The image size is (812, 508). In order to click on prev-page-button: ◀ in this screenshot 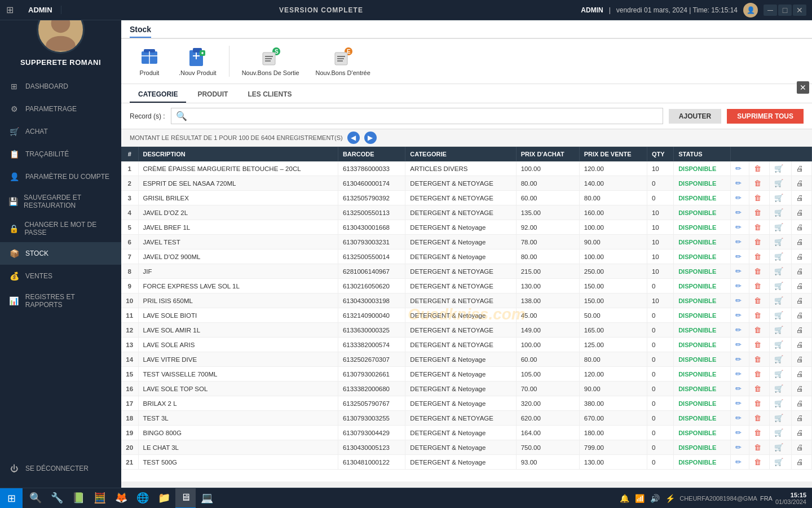, I will do `click(354, 138)`.